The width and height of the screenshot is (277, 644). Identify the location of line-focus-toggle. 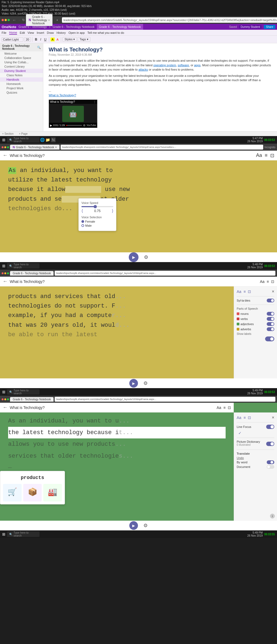
(270, 427).